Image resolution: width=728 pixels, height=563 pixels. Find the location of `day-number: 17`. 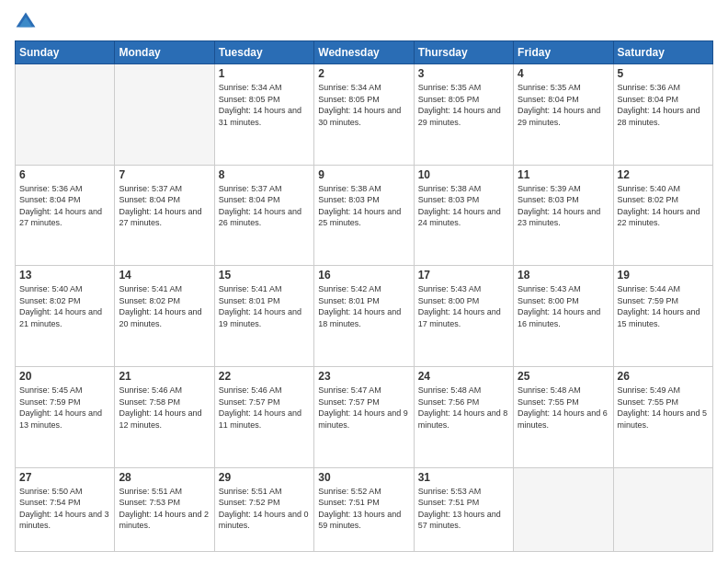

day-number: 17 is located at coordinates (463, 275).